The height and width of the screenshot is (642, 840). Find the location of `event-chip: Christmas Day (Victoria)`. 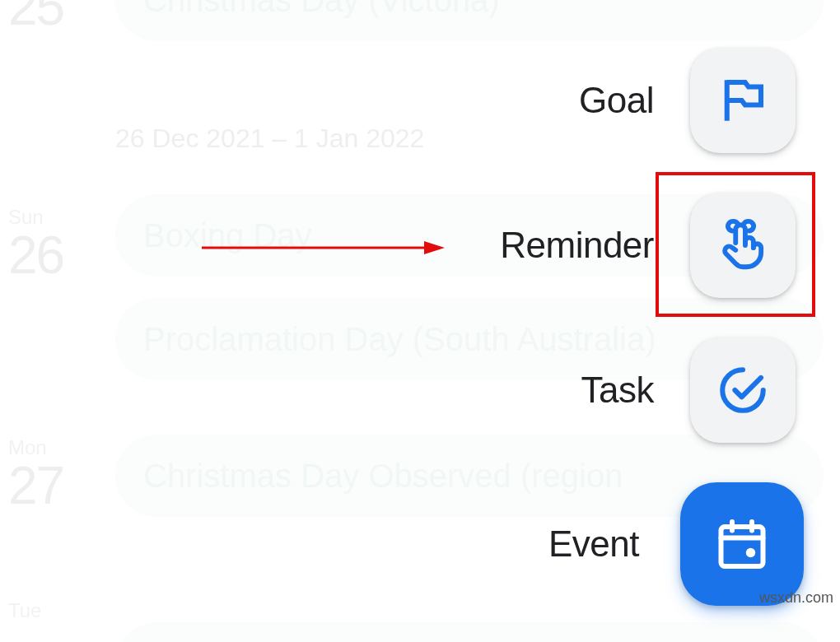

event-chip: Christmas Day (Victoria) is located at coordinates (469, 21).